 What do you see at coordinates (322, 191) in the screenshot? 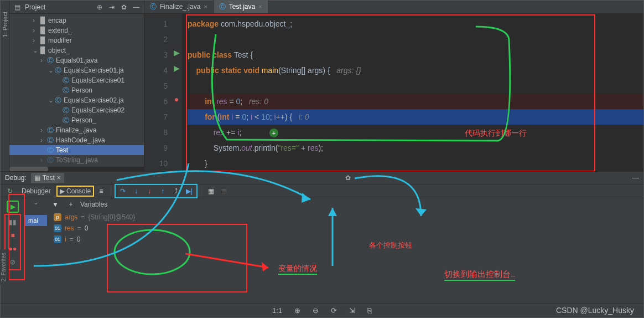
I see `debug-toolbar: ↻ Debugger ▶ Console ≡ ↷ ↓ ↓ ↑ ⤴ ▶| ▦ ≣` at bounding box center [322, 191].